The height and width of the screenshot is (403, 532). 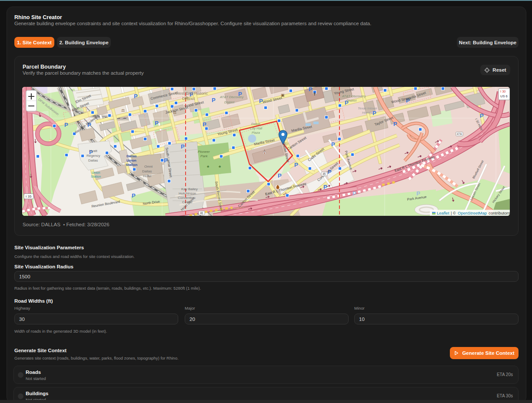 What do you see at coordinates (204, 156) in the screenshot?
I see `svg-text: Park` at bounding box center [204, 156].